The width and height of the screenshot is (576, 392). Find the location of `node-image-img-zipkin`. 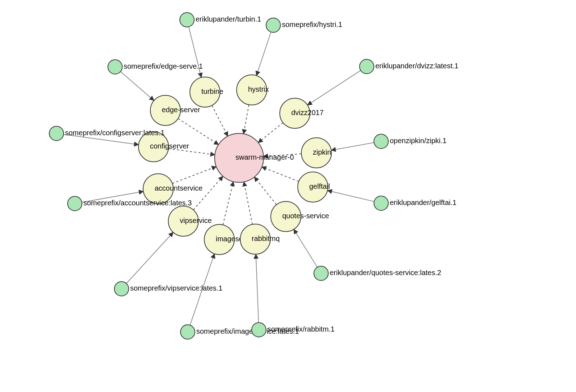

node-image-img-zipkin is located at coordinates (381, 141).